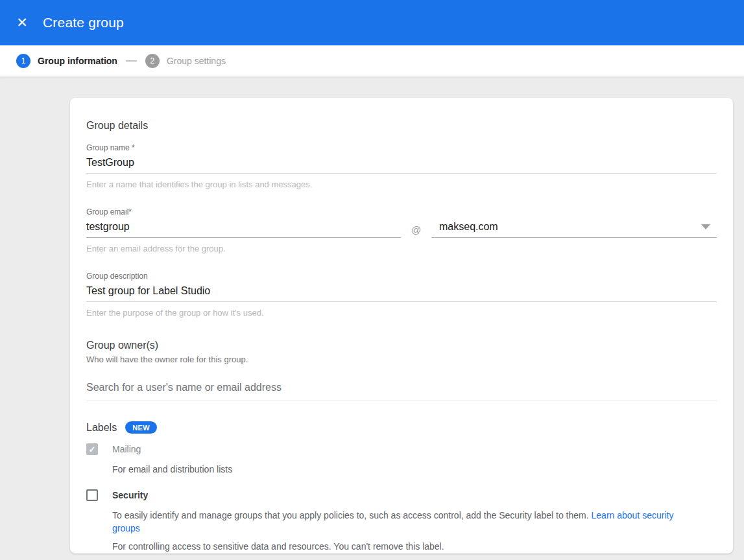 This screenshot has width=744, height=560. What do you see at coordinates (574, 228) in the screenshot?
I see `domain-select: makseq.com` at bounding box center [574, 228].